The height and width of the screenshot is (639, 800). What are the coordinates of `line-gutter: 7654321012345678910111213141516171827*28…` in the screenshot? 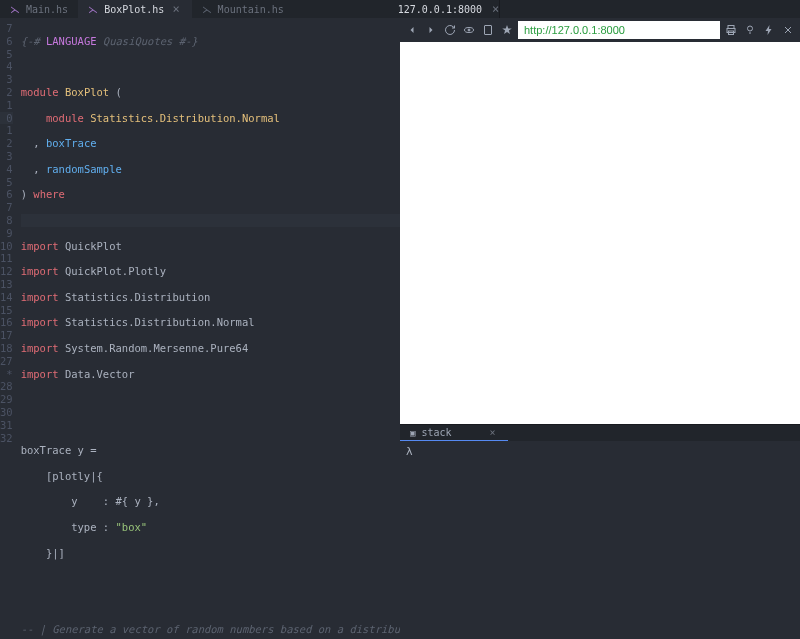 It's located at (10, 328).